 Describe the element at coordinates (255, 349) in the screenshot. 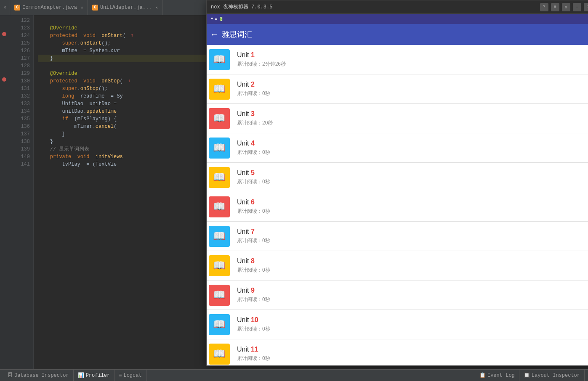

I see `unit-num-11: 11` at that location.